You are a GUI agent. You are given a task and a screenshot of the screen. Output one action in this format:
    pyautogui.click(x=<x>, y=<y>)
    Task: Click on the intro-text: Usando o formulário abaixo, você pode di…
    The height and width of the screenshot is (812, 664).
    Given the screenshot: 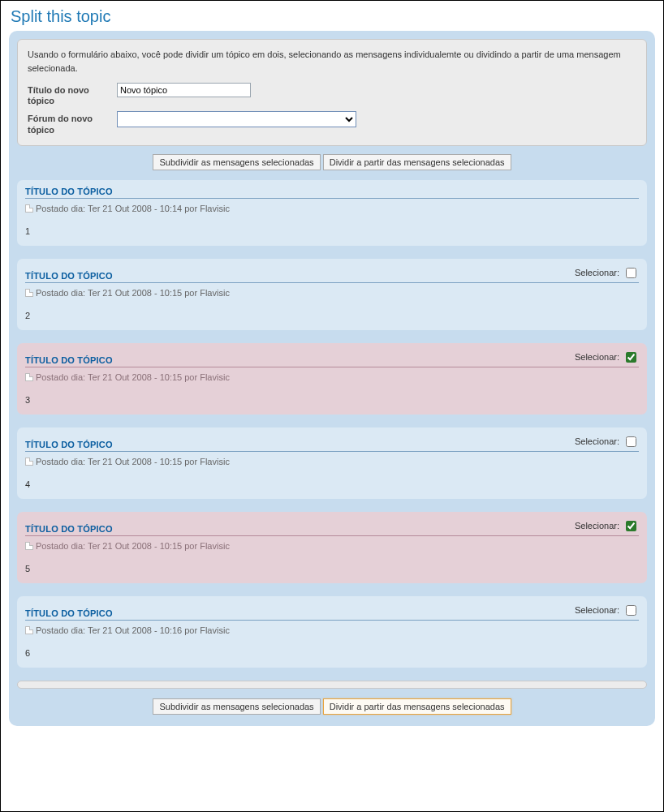 What is the action you would take?
    pyautogui.click(x=332, y=62)
    